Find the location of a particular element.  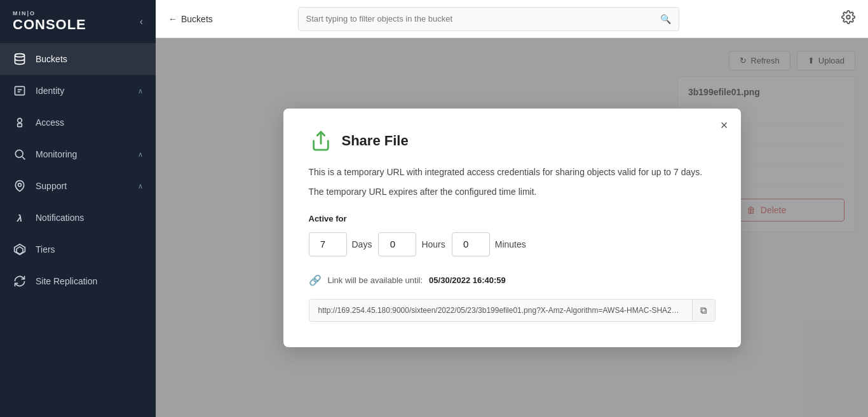

sidebar-item-support: Support ∧ is located at coordinates (78, 186).